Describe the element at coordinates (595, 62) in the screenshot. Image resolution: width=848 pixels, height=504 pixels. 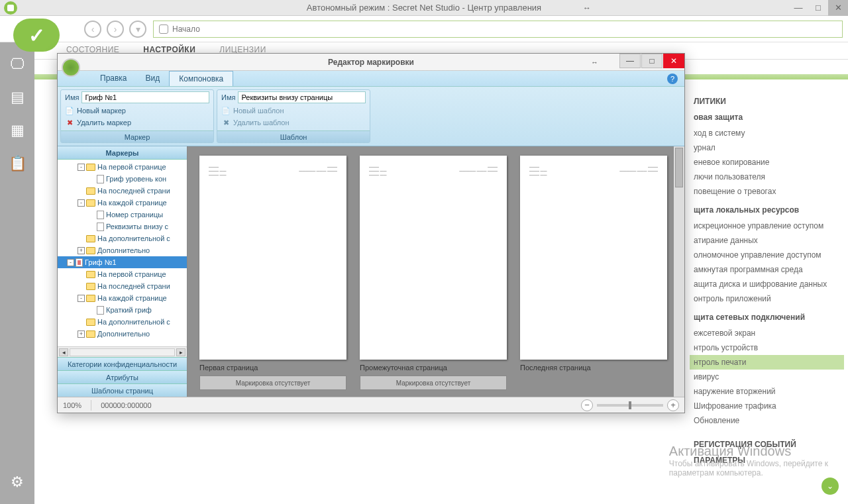
I see `modal-resize-icon: ↔` at that location.